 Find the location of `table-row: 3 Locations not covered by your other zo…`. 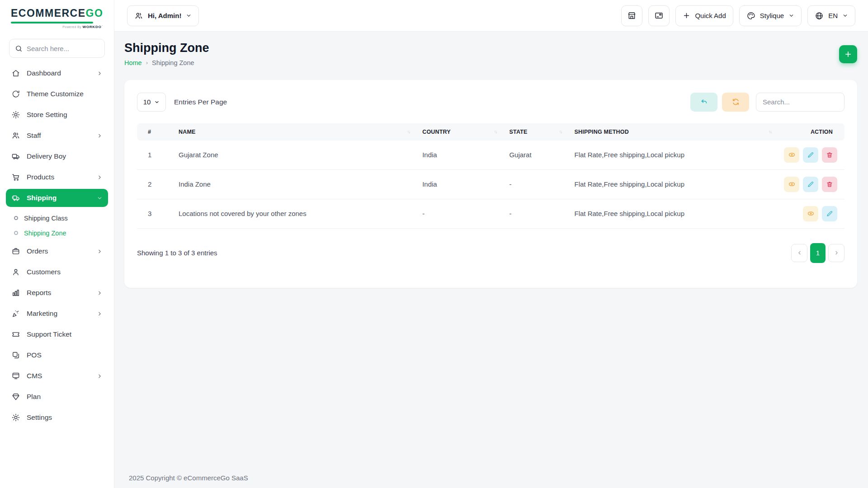

table-row: 3 Locations not covered by your other zo… is located at coordinates (491, 213).